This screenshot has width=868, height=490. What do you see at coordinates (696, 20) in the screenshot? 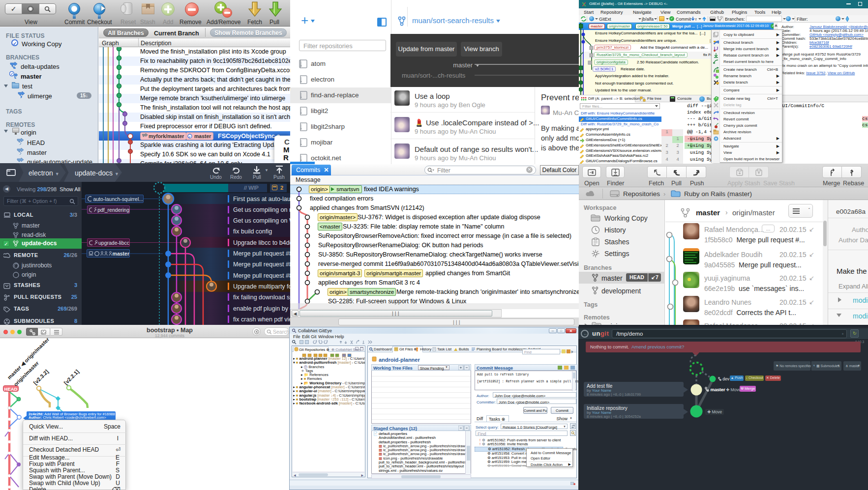
I see `svg-text: f` at bounding box center [696, 20].